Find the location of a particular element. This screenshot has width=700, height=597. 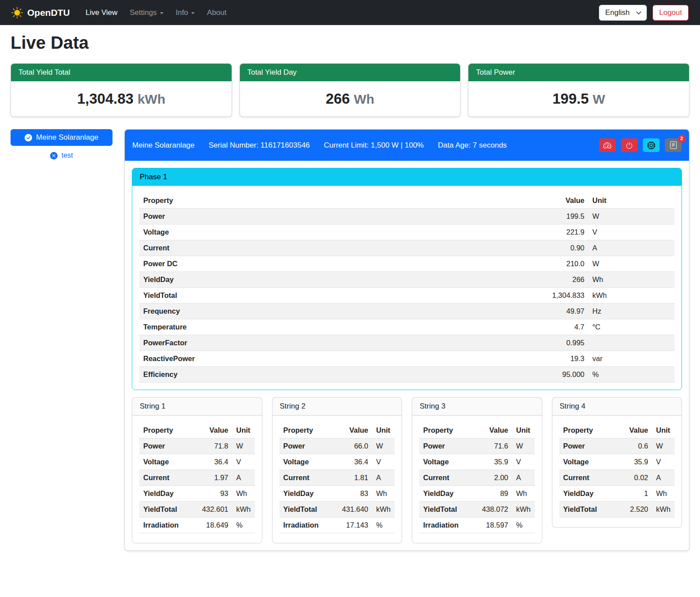

string-table: PropertyValueUnitPower71.6WVoltage35.9VC… is located at coordinates (477, 478).